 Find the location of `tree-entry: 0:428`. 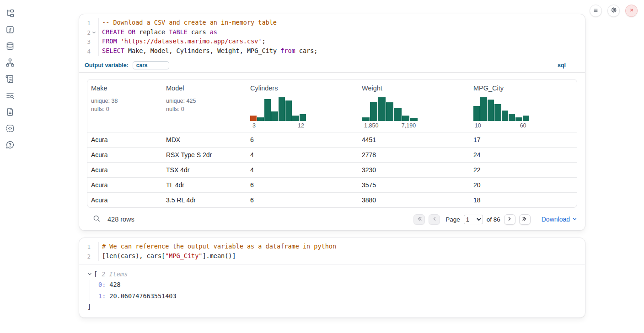

tree-entry: 0:428 is located at coordinates (338, 285).